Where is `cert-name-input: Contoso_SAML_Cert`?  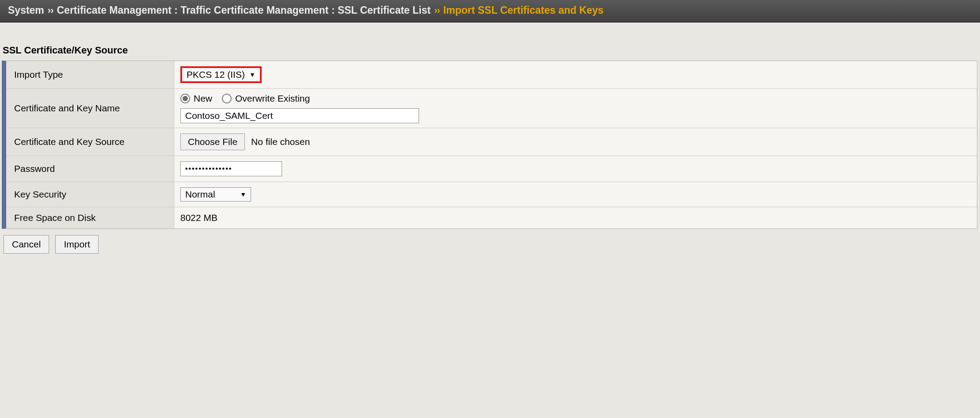 cert-name-input: Contoso_SAML_Cert is located at coordinates (300, 116).